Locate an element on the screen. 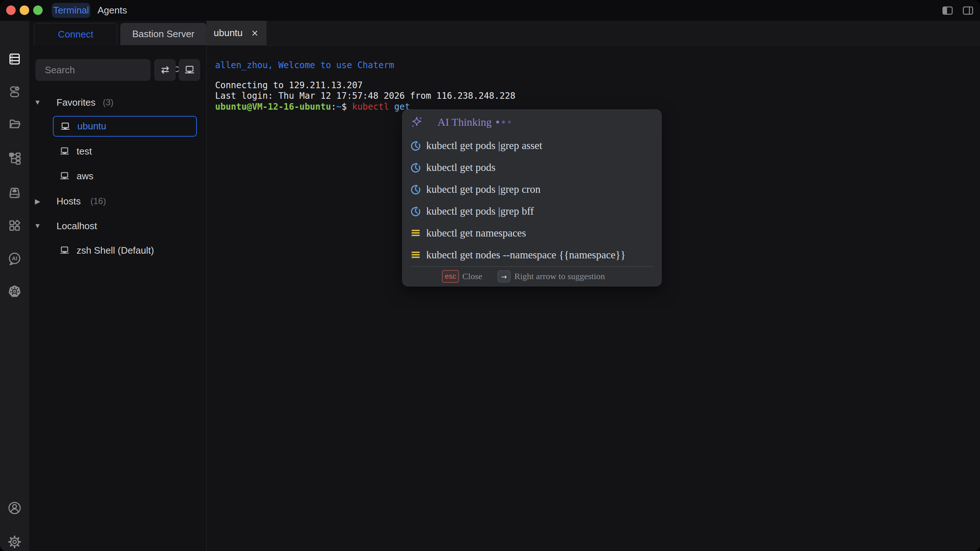 This screenshot has height=551, width=980. suggestion-hint-label: Right arrow to suggestion is located at coordinates (560, 276).